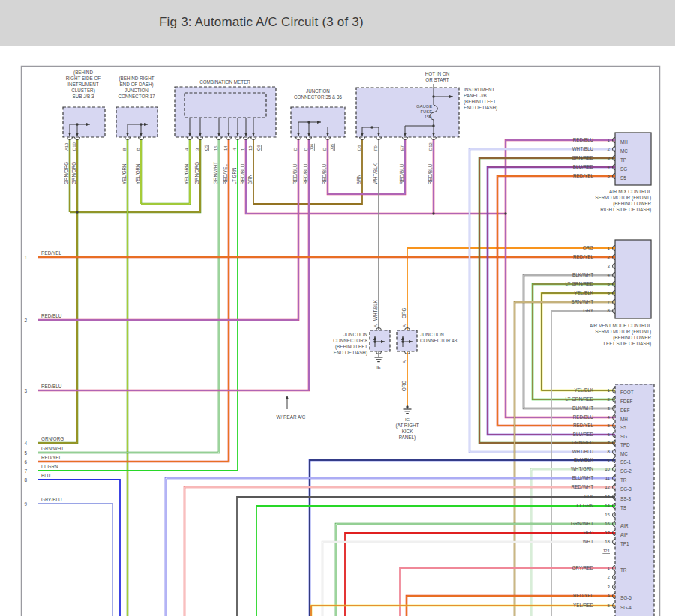 This screenshot has width=675, height=616. Describe the element at coordinates (582, 523) in the screenshot. I see `ac-amplifier-wire-label: GRN/WHT` at that location.